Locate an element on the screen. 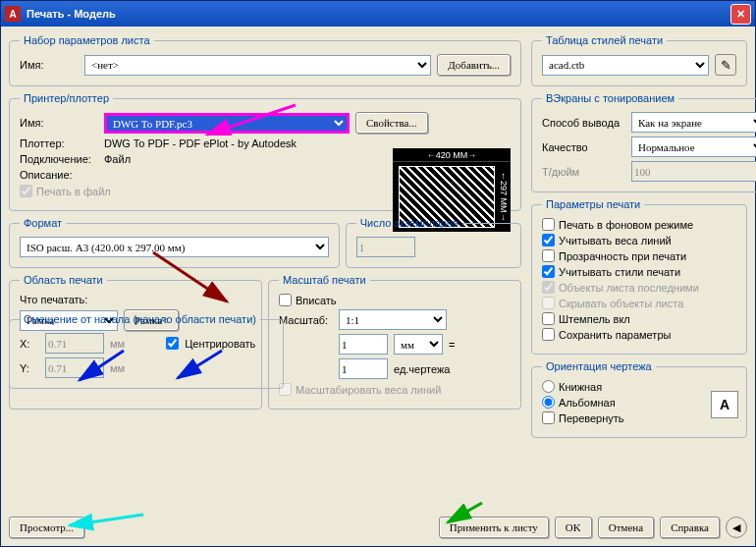 The image size is (756, 547). equals-label: = is located at coordinates (452, 345).